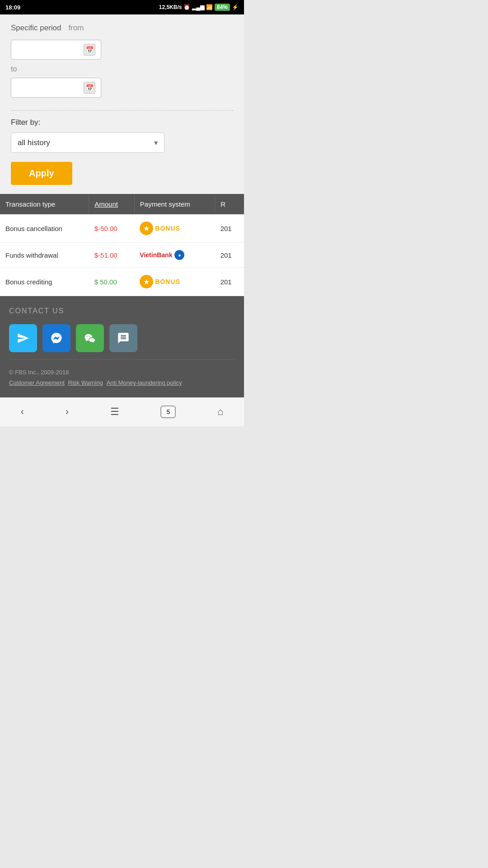 The image size is (488, 868). I want to click on period-row: Specific period from, so click(122, 28).